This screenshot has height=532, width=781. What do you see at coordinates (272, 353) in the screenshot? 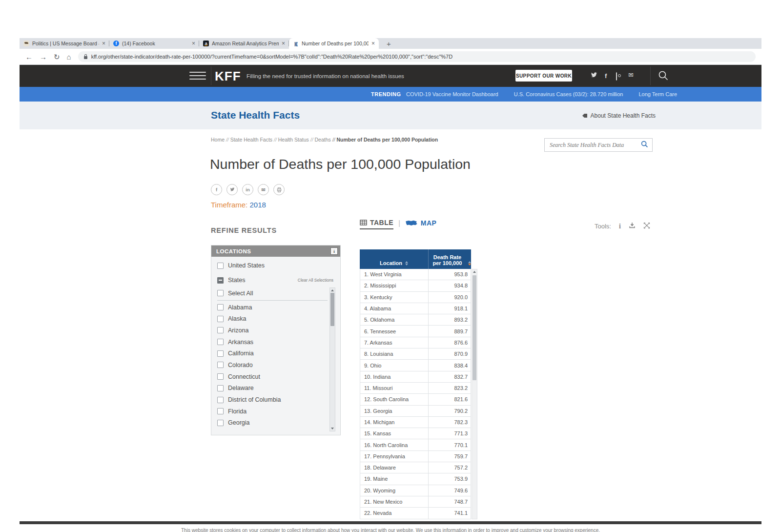
I see `state-option: California` at bounding box center [272, 353].